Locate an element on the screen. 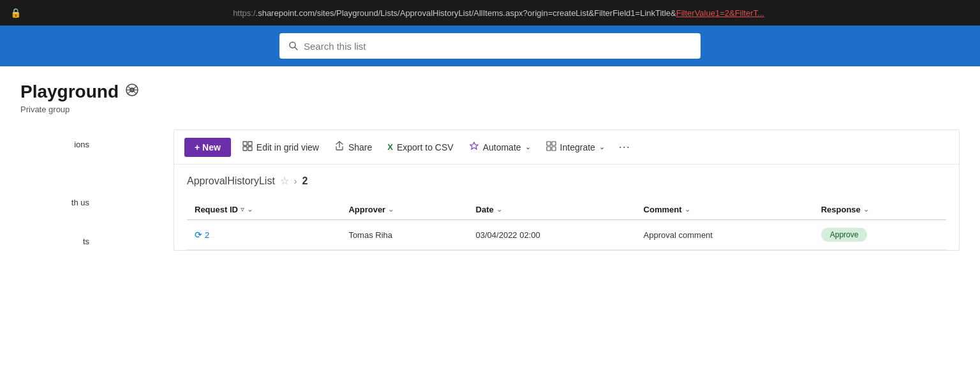 This screenshot has width=980, height=384. list-breadcrumb: ApprovalHistoryList ☆ › 2 is located at coordinates (567, 181).